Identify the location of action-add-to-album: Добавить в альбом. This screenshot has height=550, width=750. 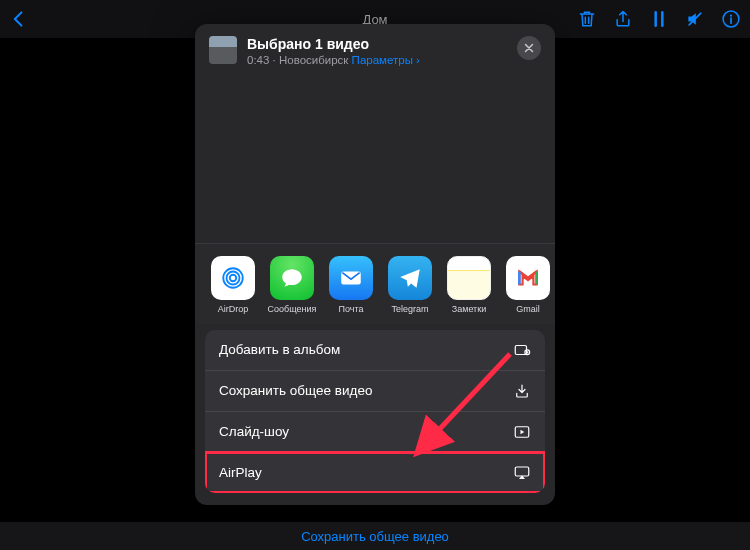
(375, 350).